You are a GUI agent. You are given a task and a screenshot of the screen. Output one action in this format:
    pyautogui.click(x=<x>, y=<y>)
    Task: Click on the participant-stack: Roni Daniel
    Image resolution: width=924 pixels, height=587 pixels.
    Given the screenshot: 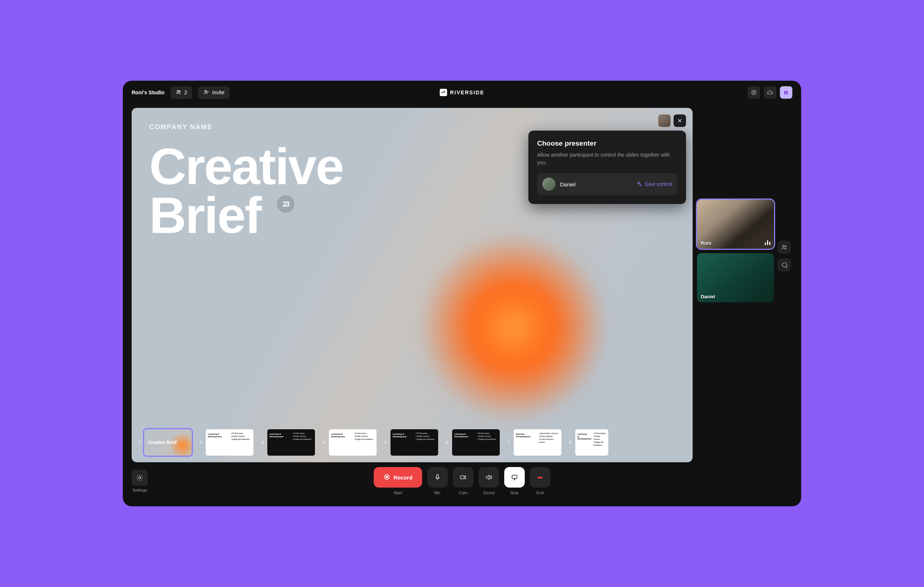 What is the action you would take?
    pyautogui.click(x=736, y=331)
    